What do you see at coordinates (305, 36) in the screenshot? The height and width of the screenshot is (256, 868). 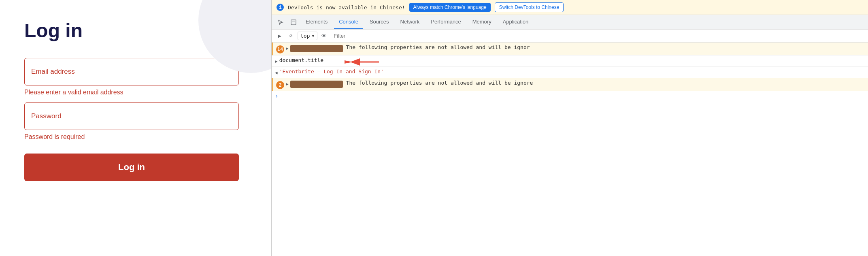 I see `context-label: top` at bounding box center [305, 36].